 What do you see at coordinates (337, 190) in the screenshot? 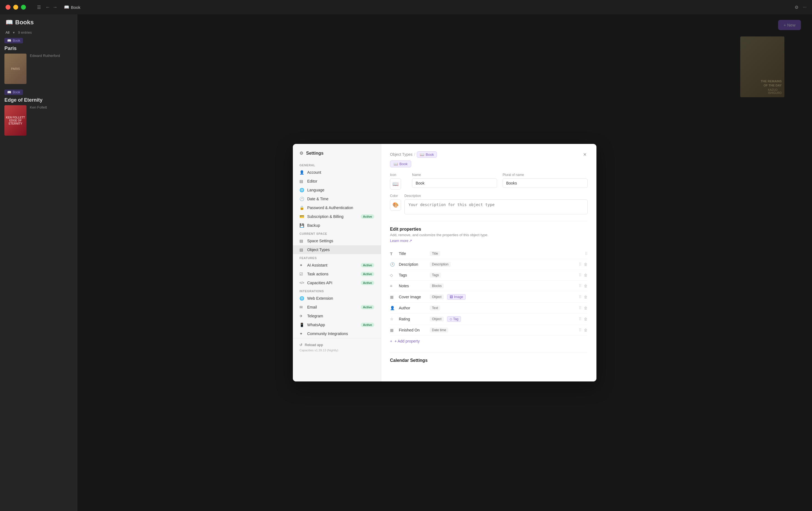
I see `sidebar-item-language: 🌐 Language` at bounding box center [337, 190].